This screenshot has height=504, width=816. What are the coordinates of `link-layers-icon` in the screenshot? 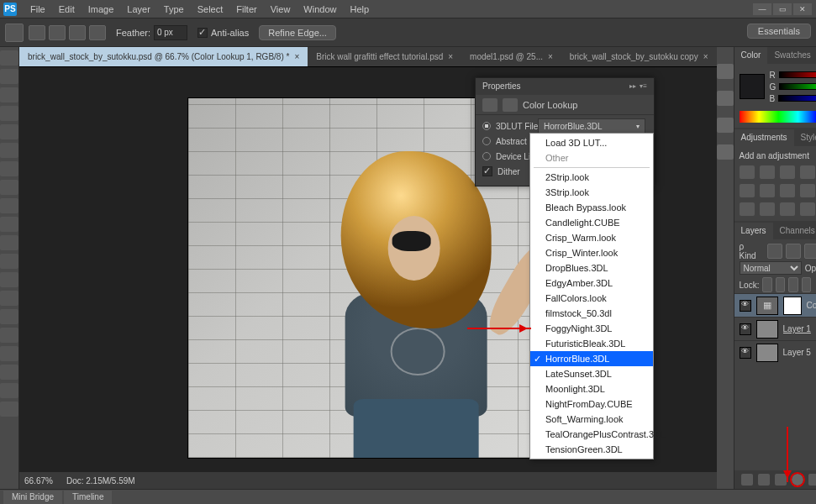 It's located at (747, 480).